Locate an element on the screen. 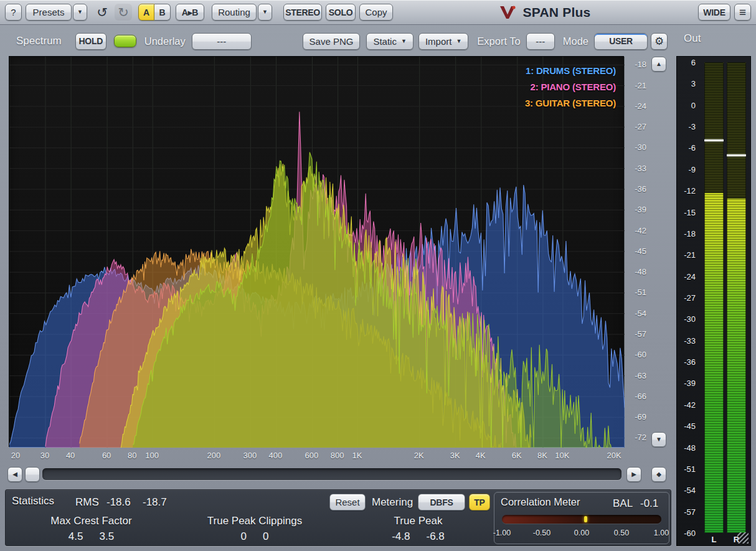 This screenshot has height=551, width=756. routing-dropdown-button: ▼ is located at coordinates (265, 12).